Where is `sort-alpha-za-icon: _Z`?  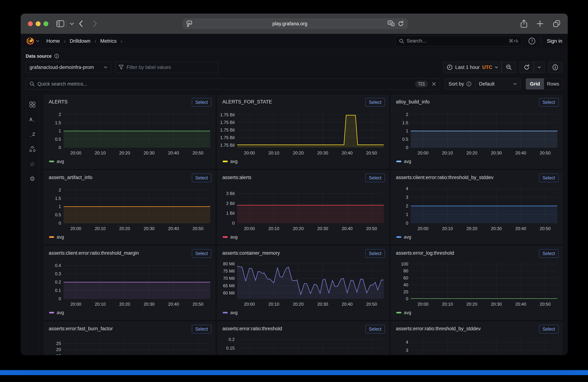 sort-alpha-za-icon: _Z is located at coordinates (32, 134).